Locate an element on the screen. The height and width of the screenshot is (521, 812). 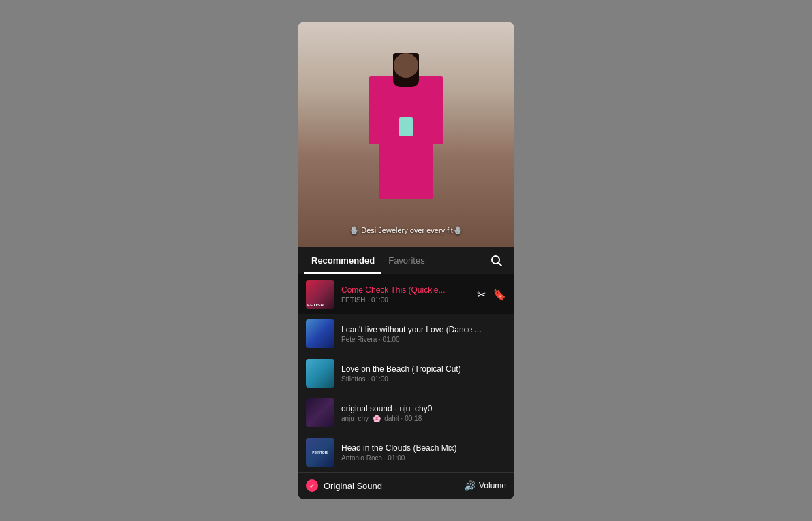
song-meta: FETISH · 01:00 is located at coordinates (406, 300).